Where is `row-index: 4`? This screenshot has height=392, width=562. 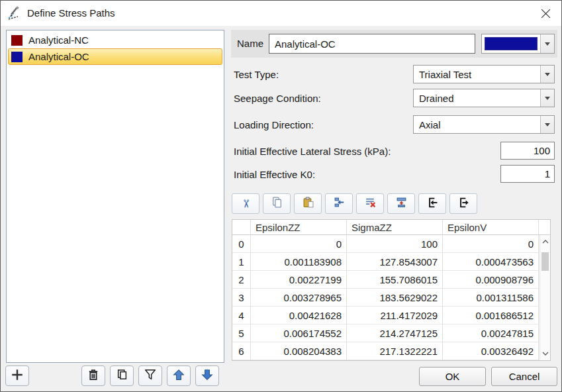 row-index: 4 is located at coordinates (242, 315).